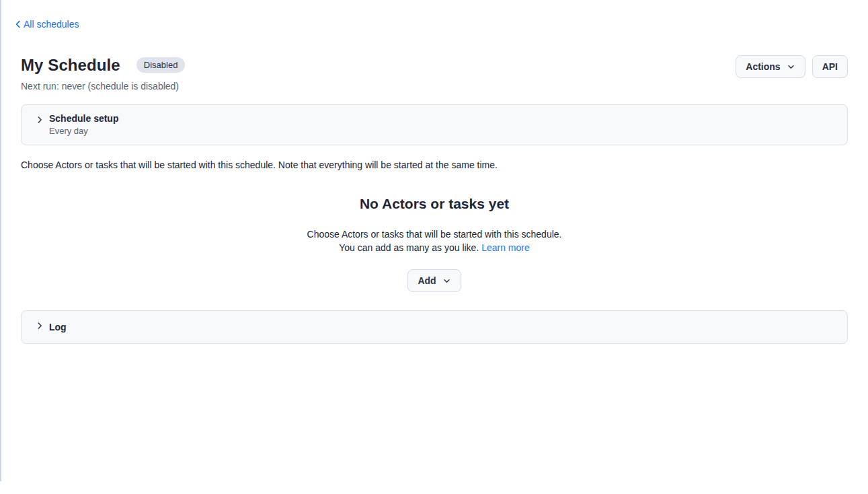 This screenshot has width=868, height=494. What do you see at coordinates (103, 86) in the screenshot?
I see `next-run-text: Next run: never (schedule is disabled)` at bounding box center [103, 86].